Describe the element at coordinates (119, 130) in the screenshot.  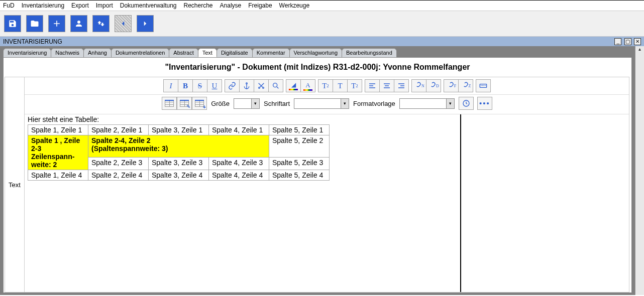
I see `table-cell: Spalte 2, Zeile 1` at that location.